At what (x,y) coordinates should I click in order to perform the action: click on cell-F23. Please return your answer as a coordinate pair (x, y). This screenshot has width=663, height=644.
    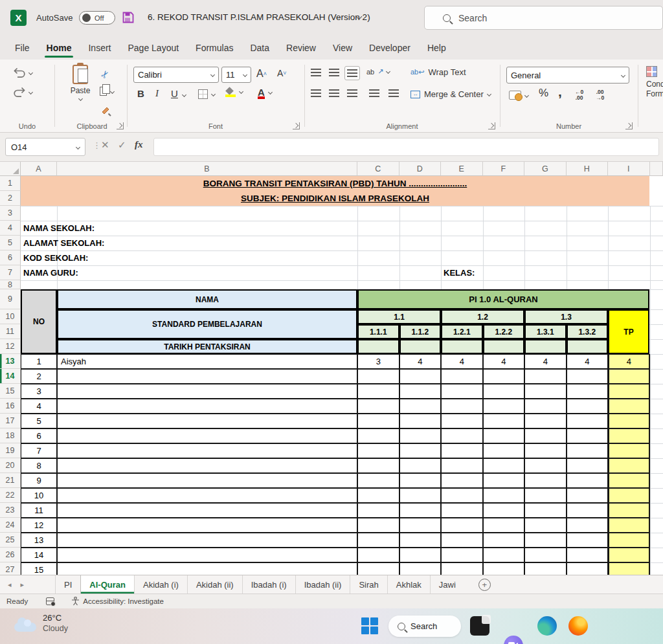
    Looking at the image, I should click on (504, 510).